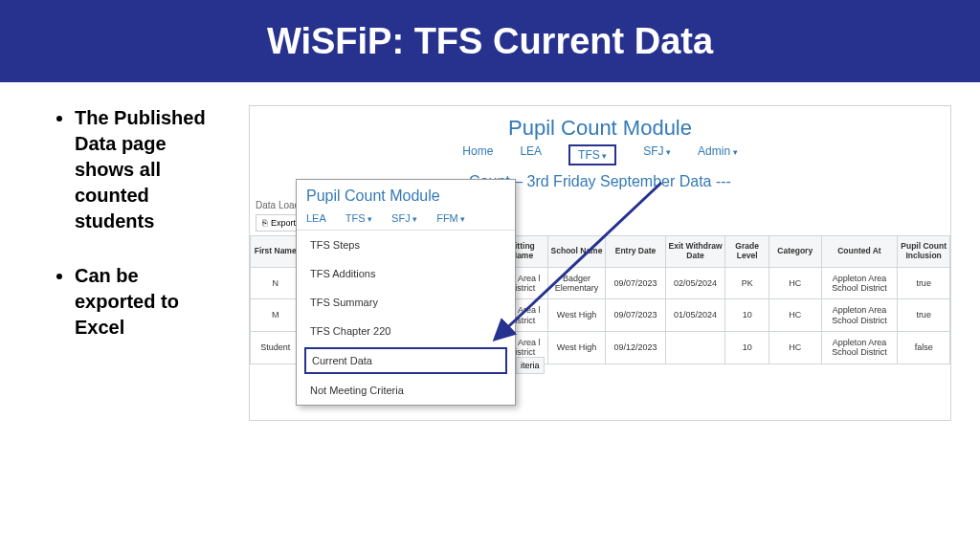 The width and height of the screenshot is (980, 551). I want to click on col-school-name: School Name, so click(576, 253).